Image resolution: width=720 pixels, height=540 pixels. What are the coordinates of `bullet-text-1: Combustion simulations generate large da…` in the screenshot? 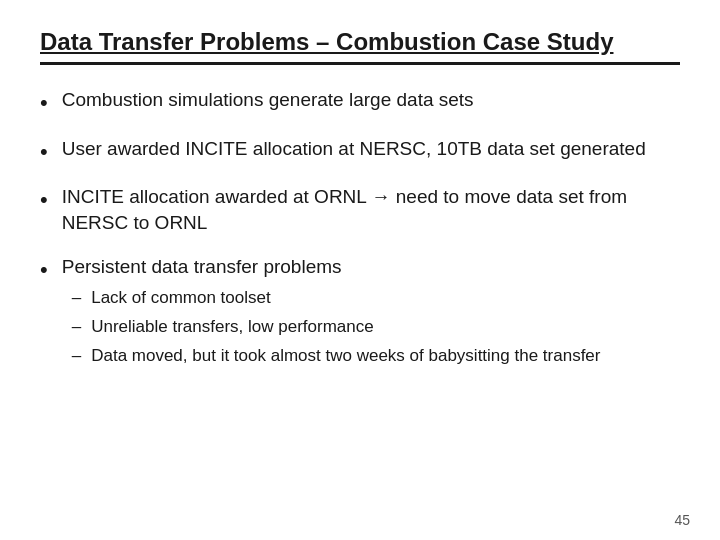 It's located at (371, 100).